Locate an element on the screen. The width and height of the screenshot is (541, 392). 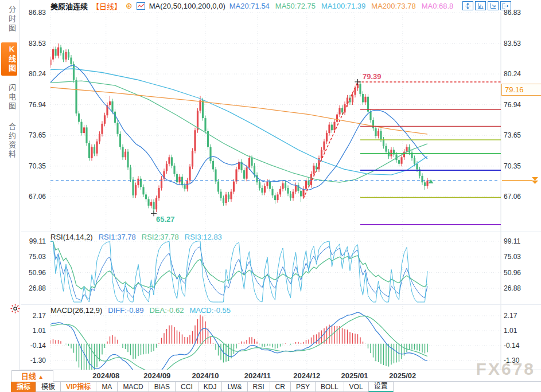
toolbar-item-VIP指标: VIP指标 is located at coordinates (78, 387).